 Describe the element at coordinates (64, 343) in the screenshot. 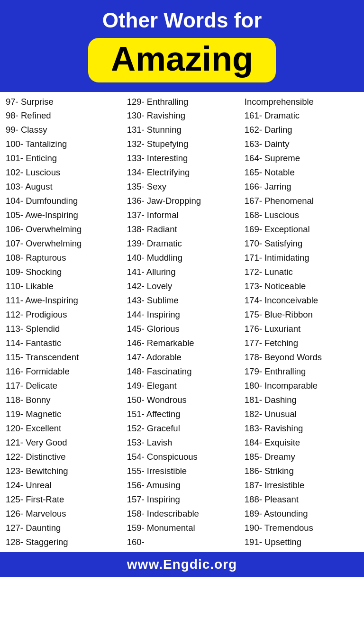

I see `word-cell: 114- Fantastic` at that location.